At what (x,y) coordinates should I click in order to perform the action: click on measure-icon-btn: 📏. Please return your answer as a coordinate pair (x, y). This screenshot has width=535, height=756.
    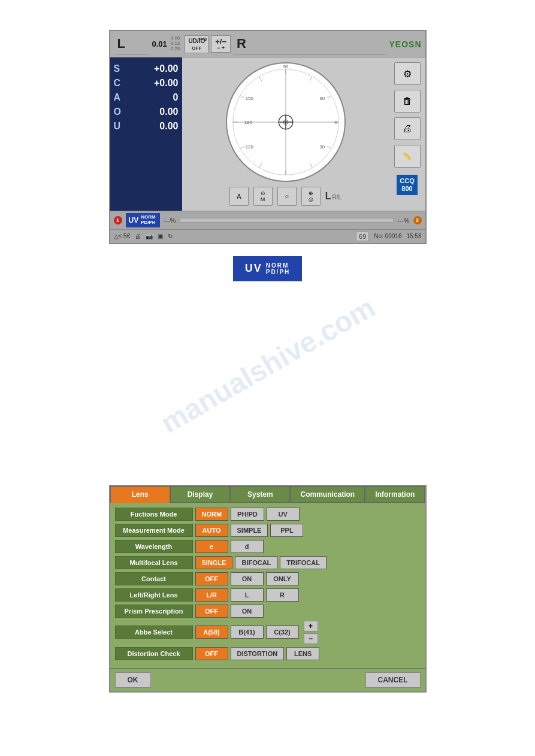
    Looking at the image, I should click on (407, 156).